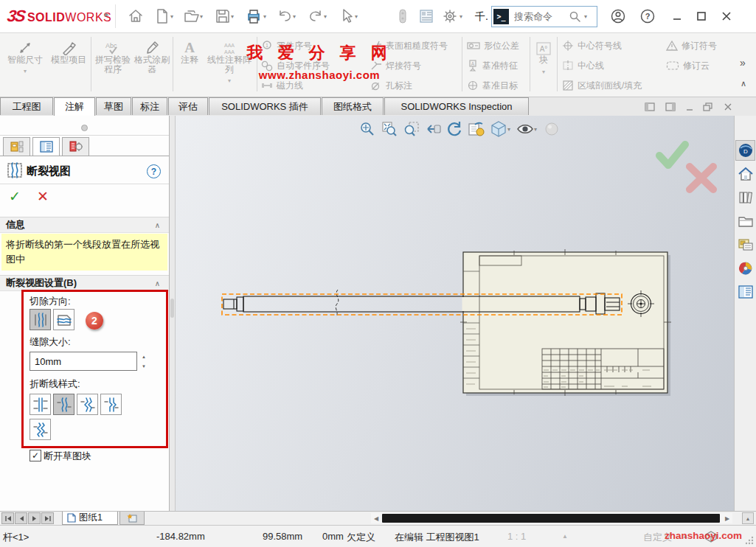 The height and width of the screenshot is (547, 756). What do you see at coordinates (583, 66) in the screenshot?
I see `ribbon-centerline: 中心线` at bounding box center [583, 66].